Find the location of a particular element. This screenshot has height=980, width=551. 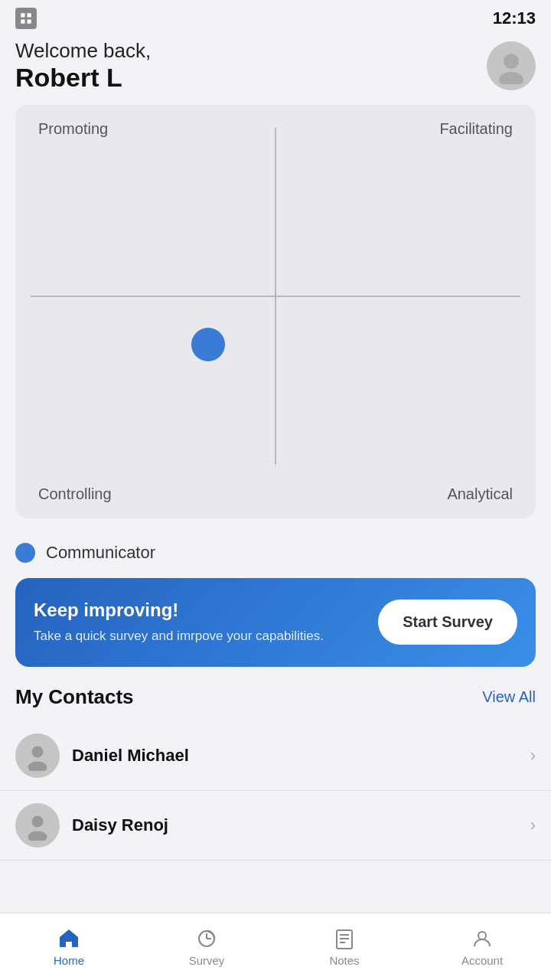

survey-icon is located at coordinates (207, 939).